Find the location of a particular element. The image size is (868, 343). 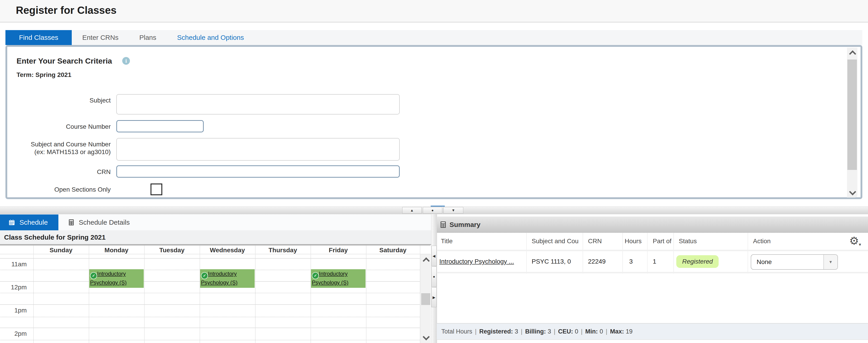

right-triangle-icon: ▶ is located at coordinates (434, 297).